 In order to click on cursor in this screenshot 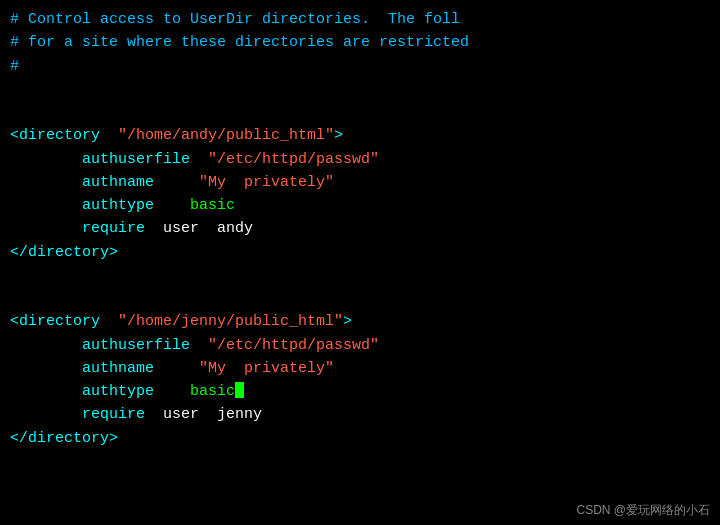, I will do `click(240, 390)`.